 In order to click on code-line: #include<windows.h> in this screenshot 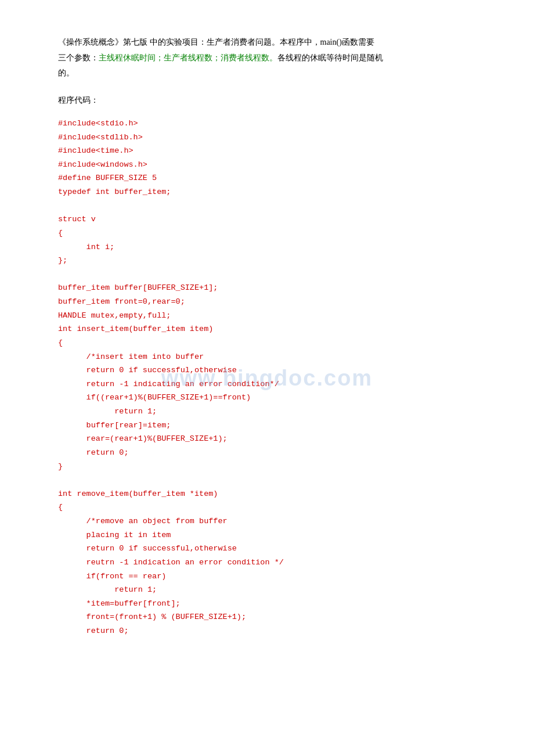, I will do `click(273, 165)`.